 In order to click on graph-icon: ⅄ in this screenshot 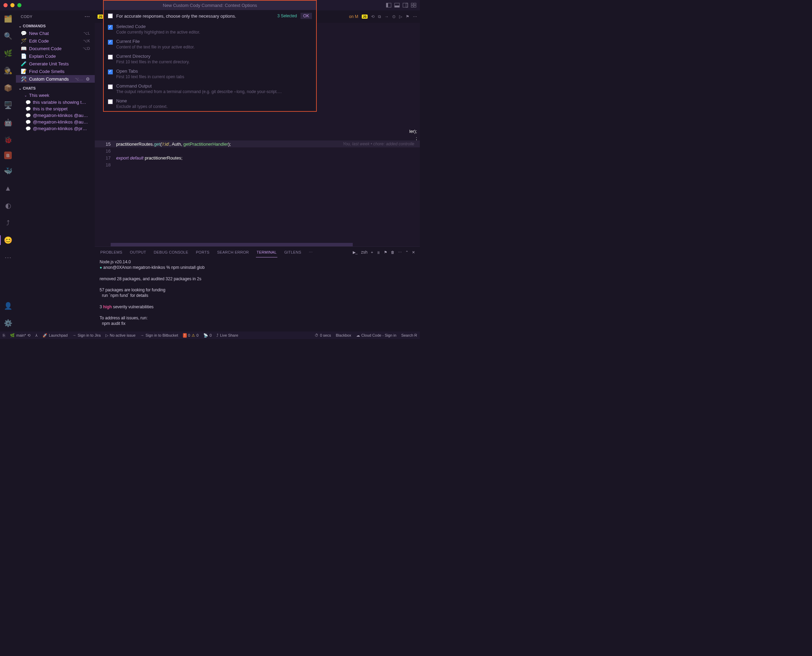, I will do `click(36, 336)`.